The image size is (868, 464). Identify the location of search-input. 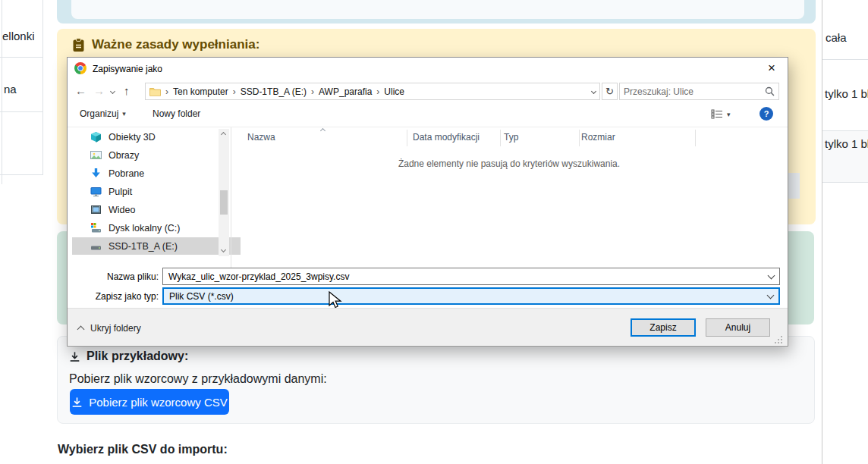
(692, 92).